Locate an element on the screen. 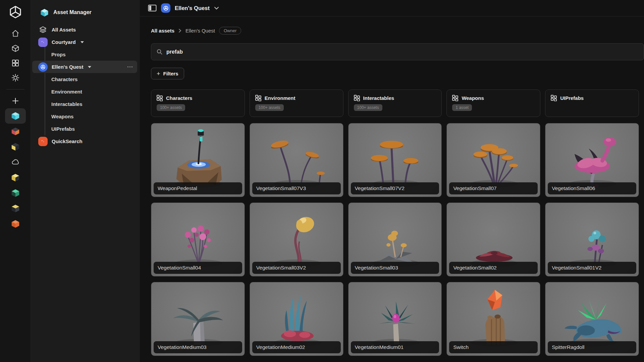  asset-name: VegetationSmall07 is located at coordinates (493, 188).